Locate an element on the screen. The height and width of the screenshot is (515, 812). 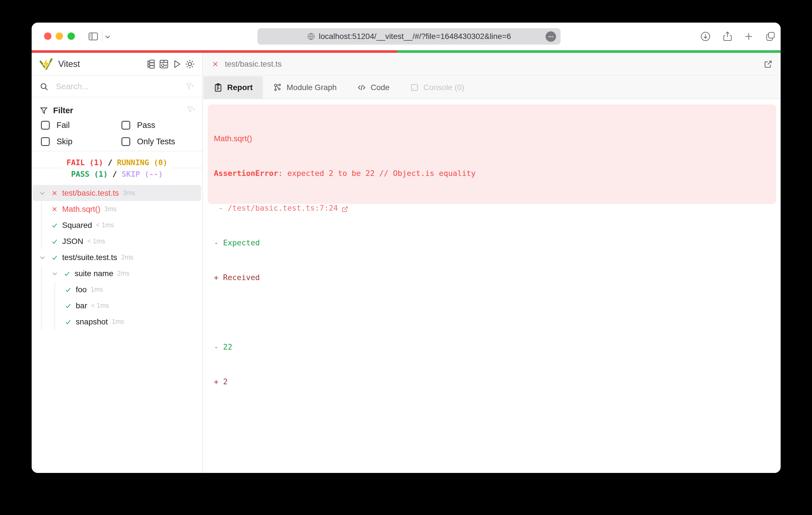
search-input is located at coordinates (121, 87).